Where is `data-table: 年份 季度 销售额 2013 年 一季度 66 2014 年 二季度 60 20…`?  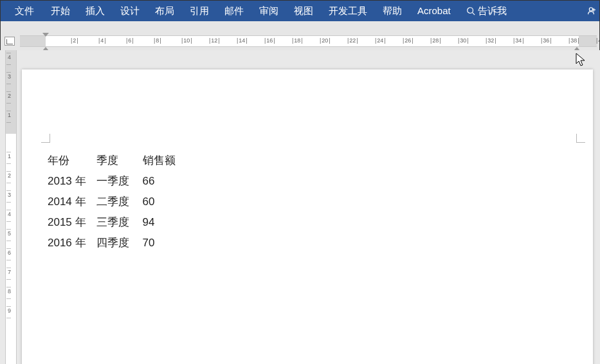 data-table: 年份 季度 销售额 2013 年 一季度 66 2014 年 二季度 60 20… is located at coordinates (116, 202).